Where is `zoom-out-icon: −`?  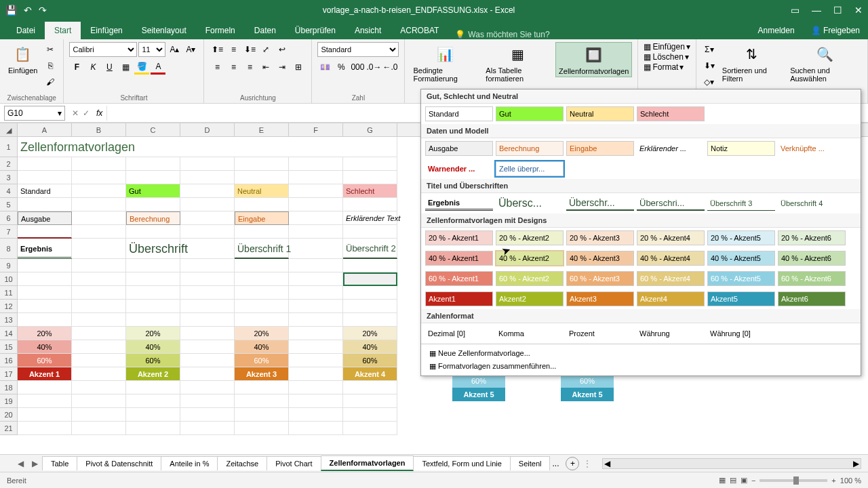
zoom-out-icon: − is located at coordinates (753, 481).